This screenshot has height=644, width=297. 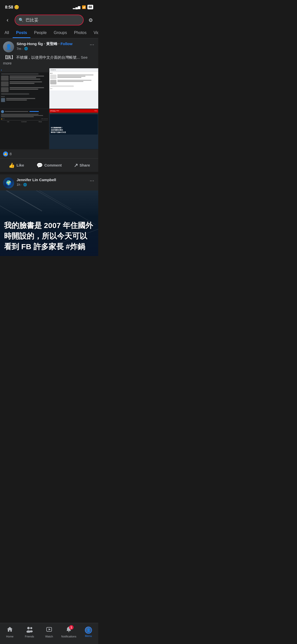 What do you see at coordinates (51, 180) in the screenshot?
I see `post-author-name-2: Jennifer Lin Campbell` at bounding box center [51, 180].